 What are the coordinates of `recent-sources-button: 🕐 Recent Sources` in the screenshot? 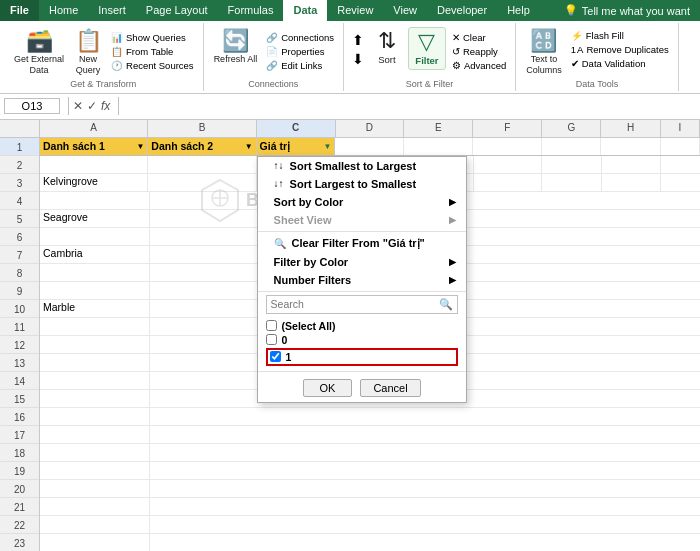 It's located at (152, 66).